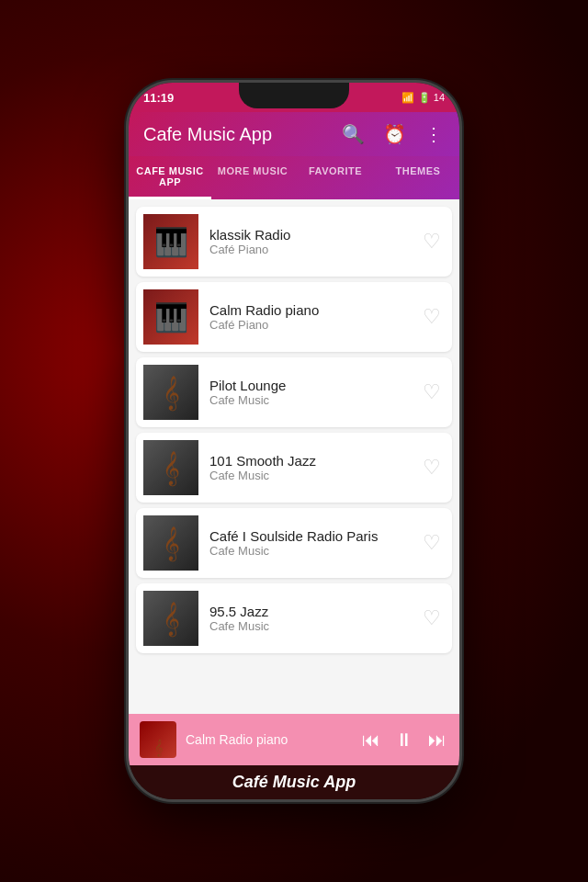 This screenshot has height=882, width=588. Describe the element at coordinates (158, 740) in the screenshot. I see `now-playing-thumbnail: 𝄞` at that location.